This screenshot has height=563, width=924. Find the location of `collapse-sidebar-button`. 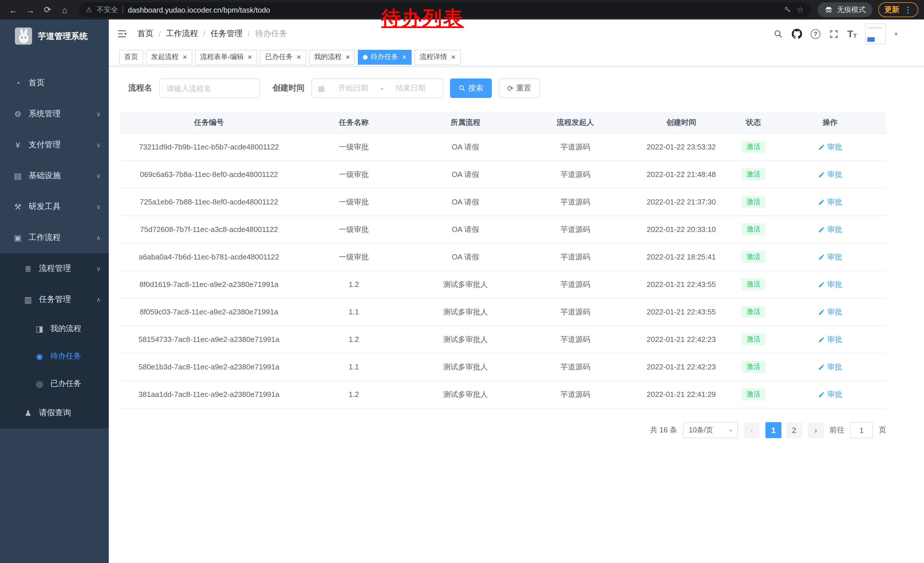

collapse-sidebar-button is located at coordinates (122, 34).